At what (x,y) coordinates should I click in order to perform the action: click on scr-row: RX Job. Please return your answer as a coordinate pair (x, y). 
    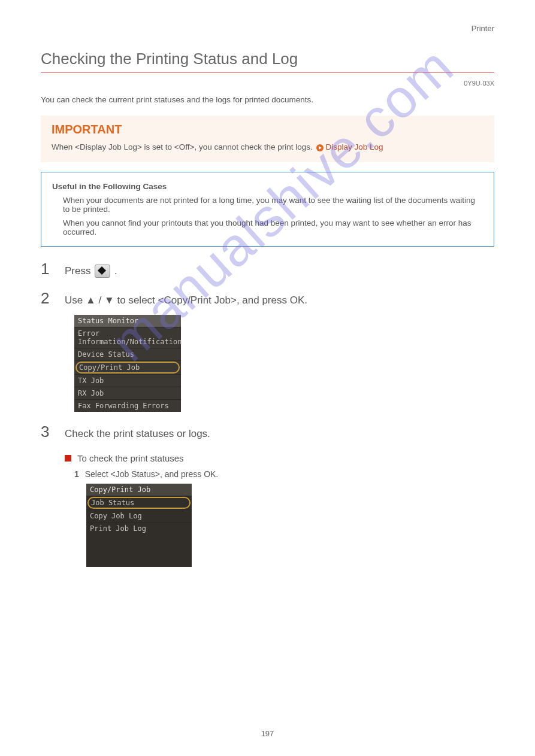
    Looking at the image, I should click on (128, 393).